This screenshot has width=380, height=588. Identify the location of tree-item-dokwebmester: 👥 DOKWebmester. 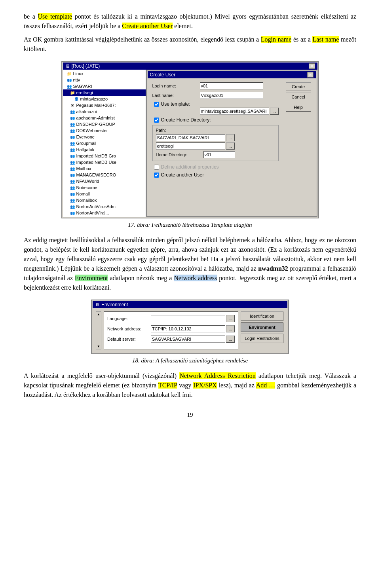
(104, 131).